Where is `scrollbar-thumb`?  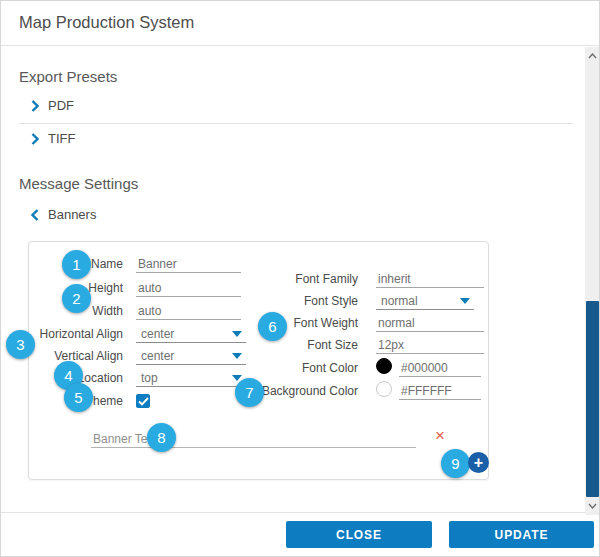 scrollbar-thumb is located at coordinates (592, 399).